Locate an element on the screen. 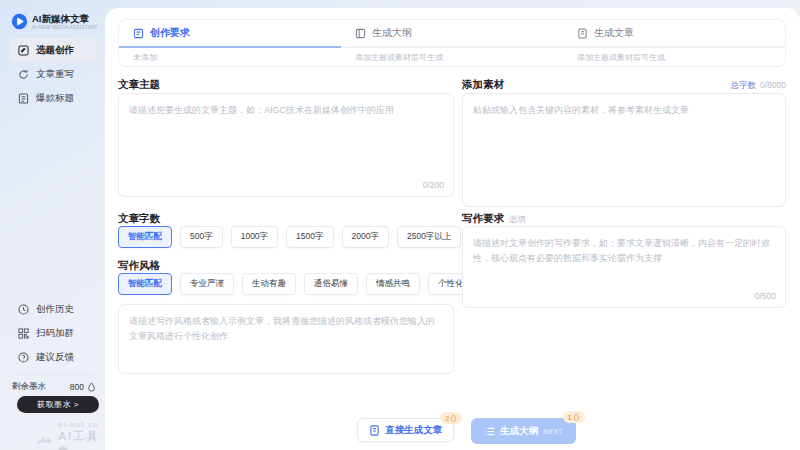  steps-status-row: 未添加 添加主题或素材后可生成 添加主题或素材后可生成 is located at coordinates (452, 58).